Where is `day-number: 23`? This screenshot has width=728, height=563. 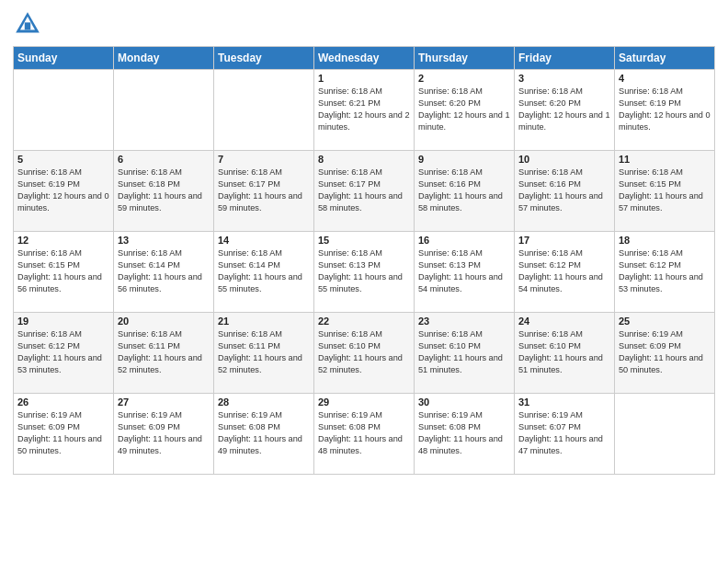
day-number: 23 is located at coordinates (464, 321).